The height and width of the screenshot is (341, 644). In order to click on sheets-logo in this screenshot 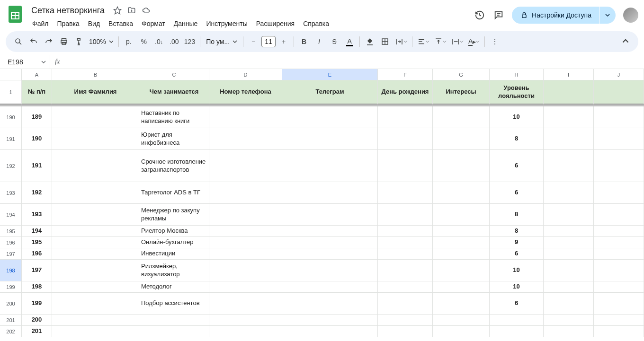, I will do `click(15, 14)`.